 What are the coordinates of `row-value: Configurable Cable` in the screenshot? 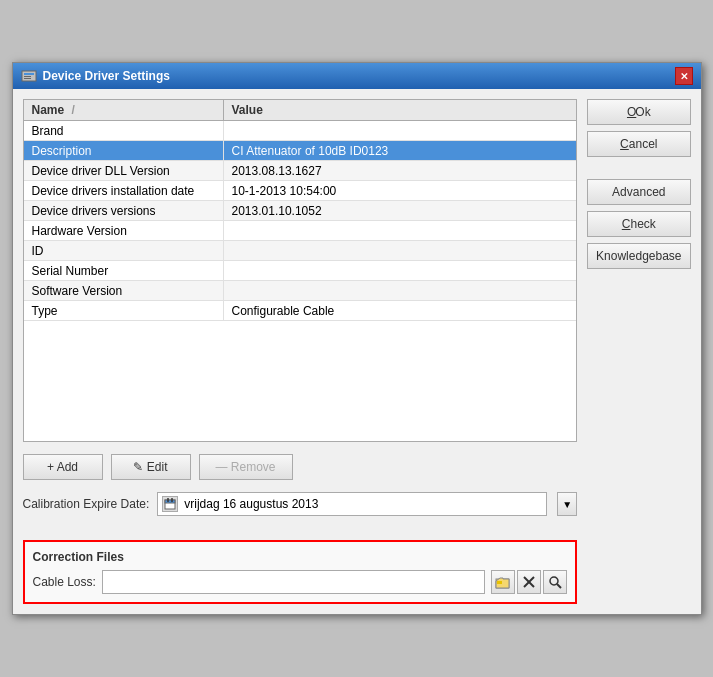 It's located at (400, 310).